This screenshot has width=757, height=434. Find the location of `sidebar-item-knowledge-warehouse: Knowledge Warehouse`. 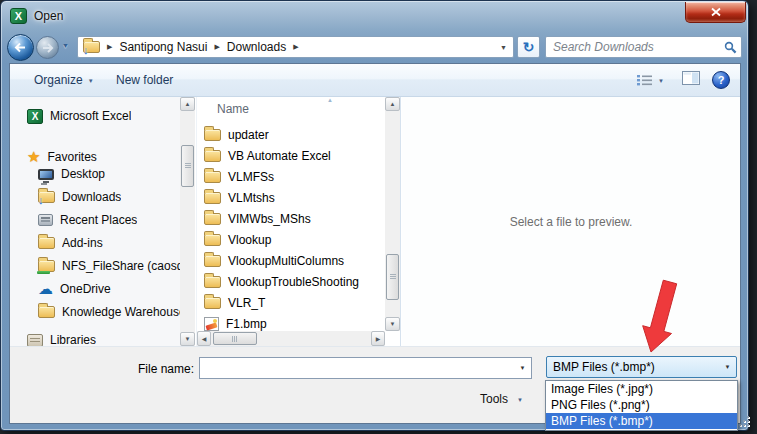

sidebar-item-knowledge-warehouse: Knowledge Warehouse is located at coordinates (95, 312).